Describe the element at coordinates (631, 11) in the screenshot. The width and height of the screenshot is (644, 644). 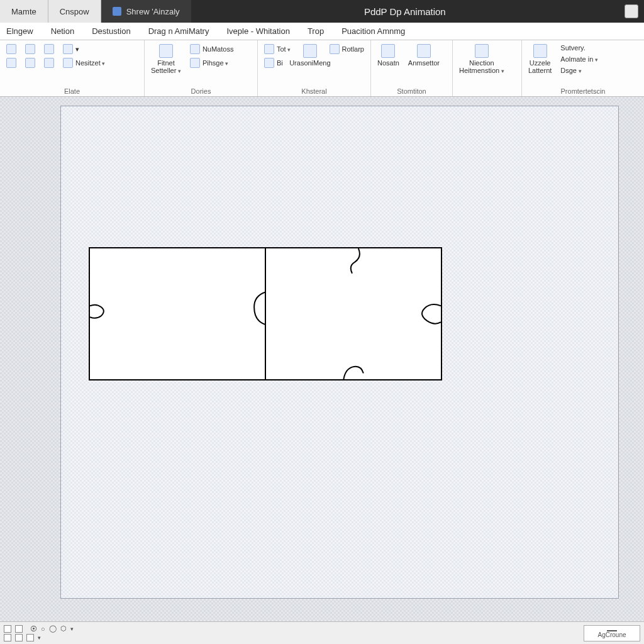
I see `settings-icon` at that location.